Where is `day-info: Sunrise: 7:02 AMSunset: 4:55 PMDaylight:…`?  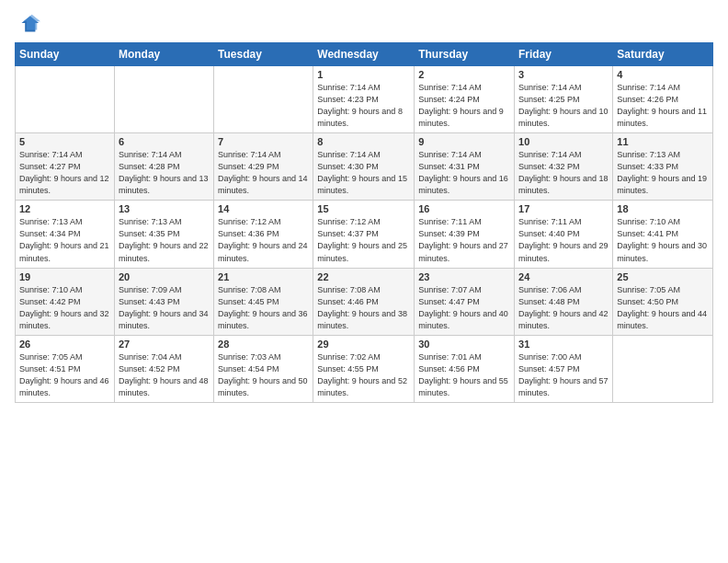 day-info: Sunrise: 7:02 AMSunset: 4:55 PMDaylight:… is located at coordinates (364, 375).